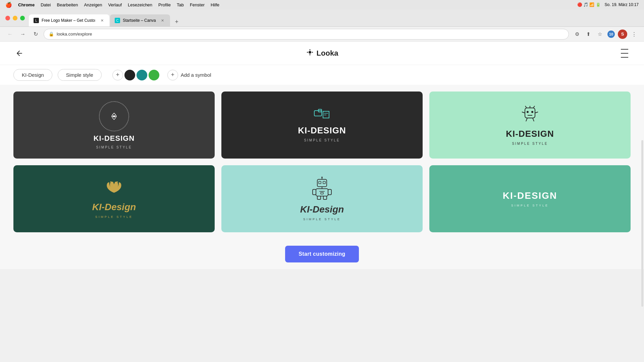 Image resolution: width=644 pixels, height=362 pixels. I want to click on logo-card-6: KI-DESIGN SIMPLE STYLE, so click(530, 199).